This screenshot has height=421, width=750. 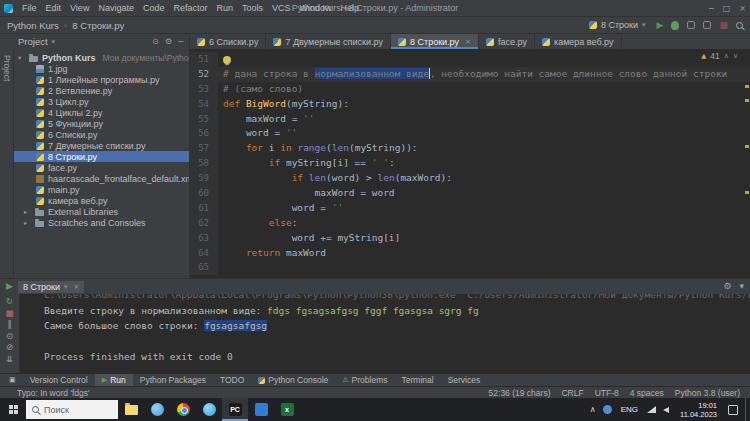 What do you see at coordinates (742, 286) in the screenshot?
I see `hide-panel-icon: ▾` at bounding box center [742, 286].